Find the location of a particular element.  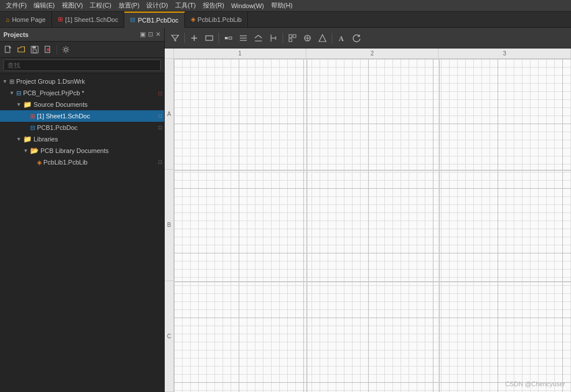

tree-item-pcblib1: ◈ PcbLib1.PcbLib □ is located at coordinates (82, 162).